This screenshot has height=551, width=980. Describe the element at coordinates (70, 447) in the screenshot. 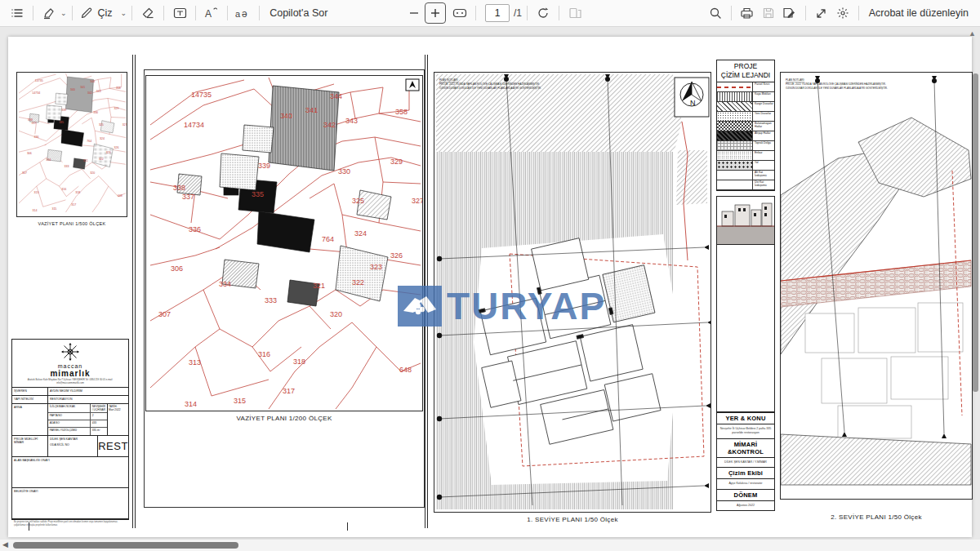

I see `author-row: PROJE MÜELLİFİ MİMAR DİLEK ŞEN KANTAR OD…` at that location.